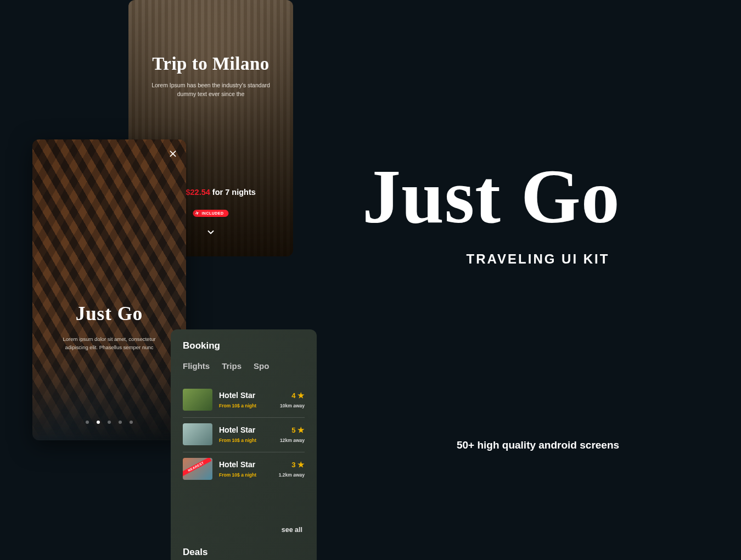 The height and width of the screenshot is (560, 741). I want to click on page-dot-active, so click(98, 422).